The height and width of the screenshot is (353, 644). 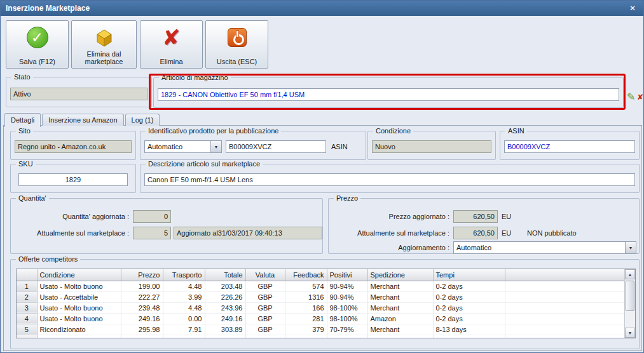 I want to click on table-cell: 70-79%, so click(x=347, y=329).